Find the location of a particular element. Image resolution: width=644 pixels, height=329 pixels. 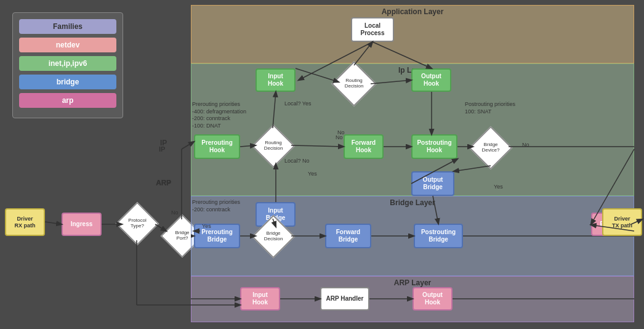

ingress-node: Ingress is located at coordinates (81, 224).